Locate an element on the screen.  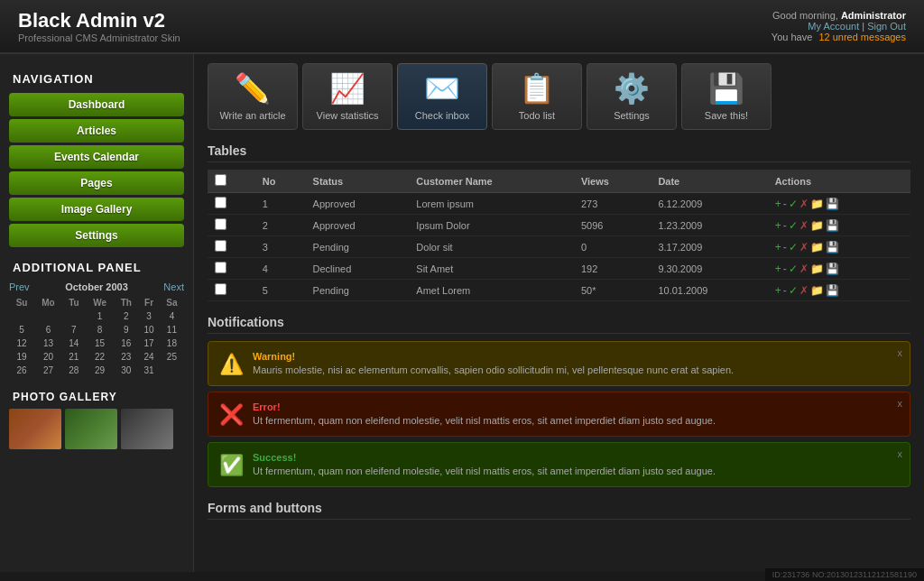
calendar-panel: Additional Panel Prev October 2003 Next … is located at coordinates (97, 319).